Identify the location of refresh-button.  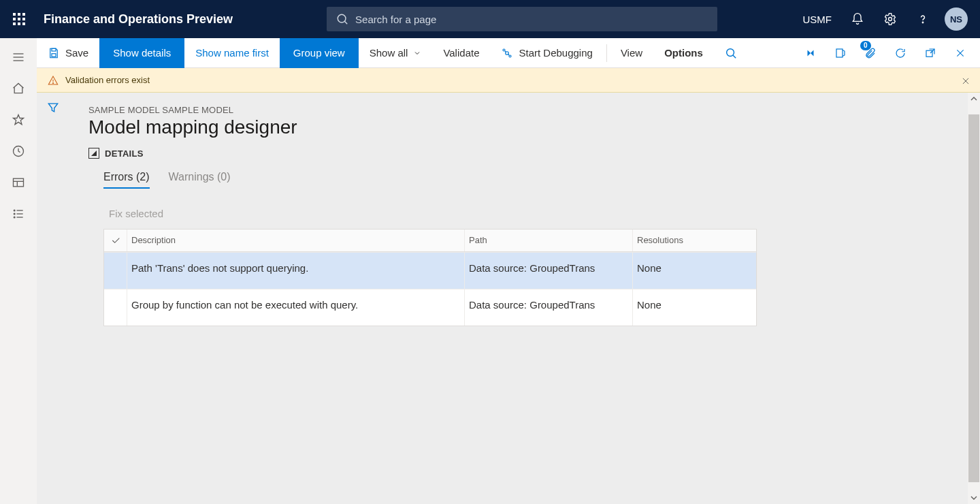
(900, 53).